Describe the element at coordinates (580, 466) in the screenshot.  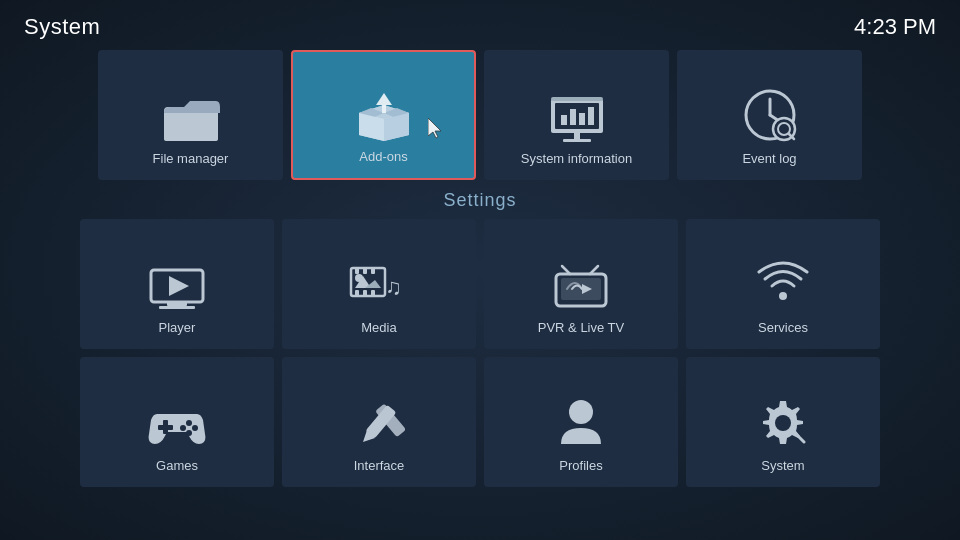
I see `profiles-label: Profiles` at that location.